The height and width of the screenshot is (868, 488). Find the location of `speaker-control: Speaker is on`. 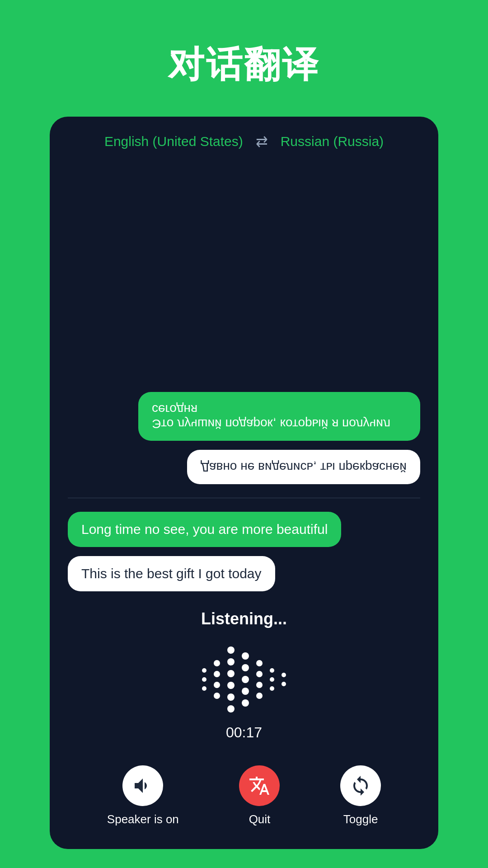

speaker-control: Speaker is on is located at coordinates (143, 796).